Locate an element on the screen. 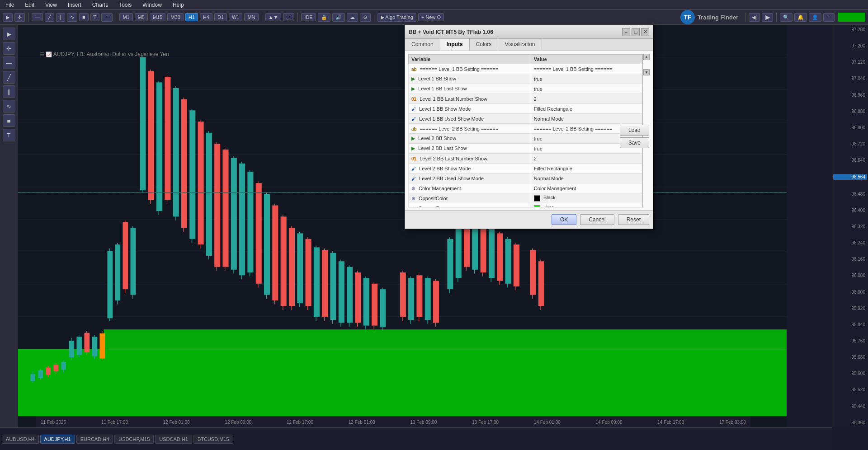 The height and width of the screenshot is (450, 868). table-row: ▶ Level 2 BB Show true is located at coordinates (525, 139).